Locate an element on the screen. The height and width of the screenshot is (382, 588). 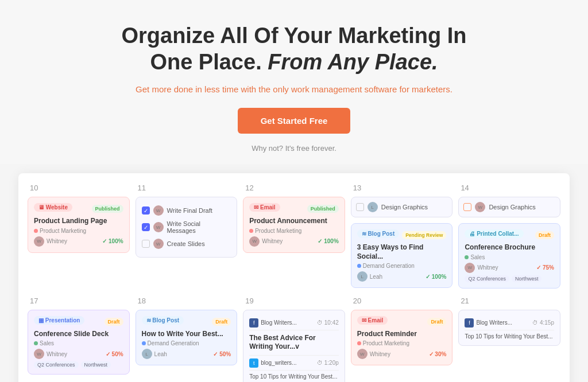
cta-button: Get Started Free is located at coordinates (294, 120).